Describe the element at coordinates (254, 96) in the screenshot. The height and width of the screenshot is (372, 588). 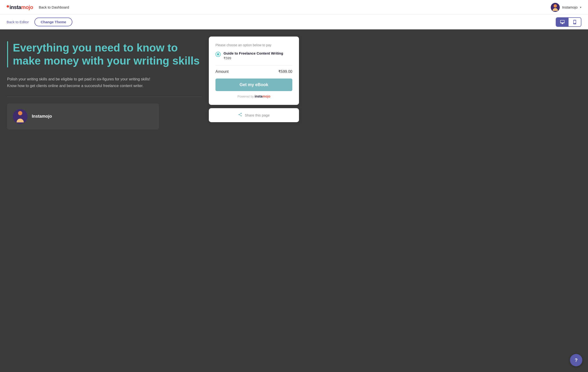
I see `powered-by: Powered by instamojo` at that location.